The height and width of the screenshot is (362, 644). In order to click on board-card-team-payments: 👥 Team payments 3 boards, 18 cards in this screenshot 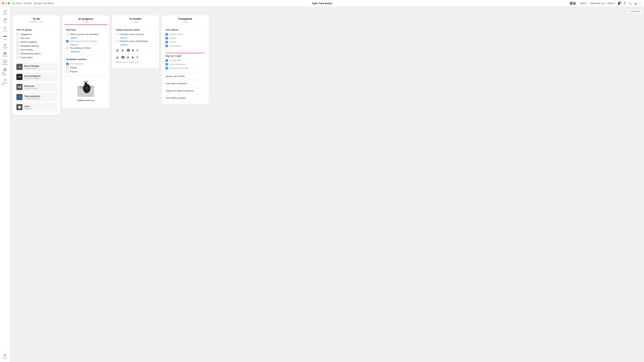, I will do `click(36, 97)`.